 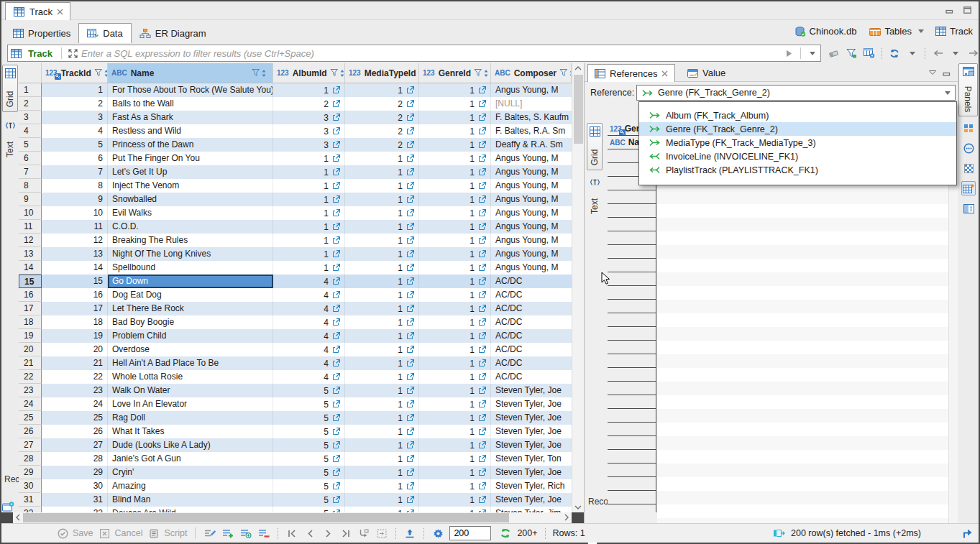 What do you see at coordinates (295, 254) in the screenshot?
I see `table-row: 1313Night Of The Long Knives111Angus You…` at bounding box center [295, 254].